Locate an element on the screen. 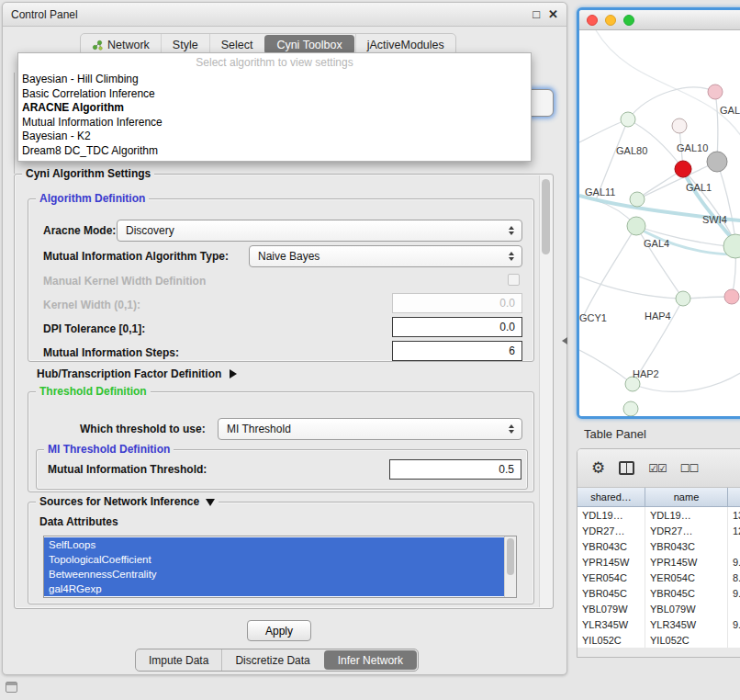 The height and width of the screenshot is (700, 740). dropdown-item: Dream8 DC_TDC Algorithm is located at coordinates (275, 152).